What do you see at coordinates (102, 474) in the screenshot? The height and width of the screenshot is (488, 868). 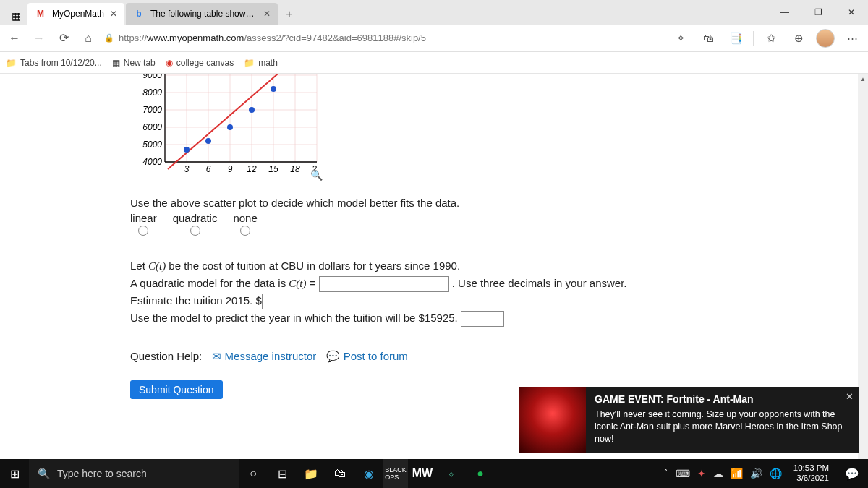 I see `search-placeholder: Type here to search` at bounding box center [102, 474].